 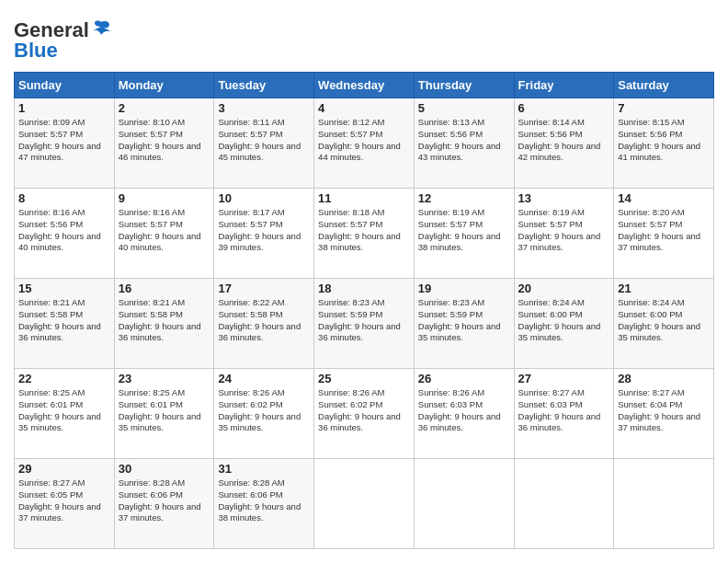 I want to click on day-cell: 3Sunrise: 8:11 AMSunset: 5:57 PMDaylight…, so click(x=265, y=144).